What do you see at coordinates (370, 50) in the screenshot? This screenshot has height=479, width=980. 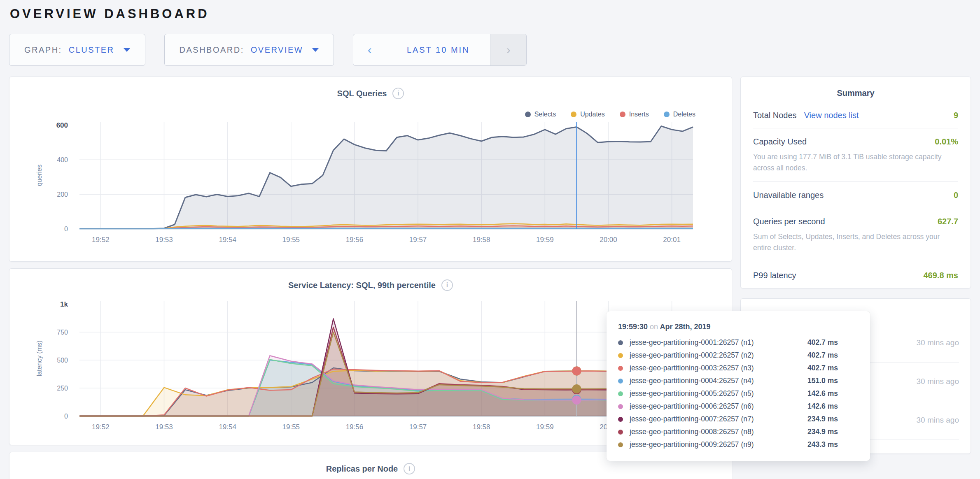 I see `time-window-prev-button: ‹` at bounding box center [370, 50].